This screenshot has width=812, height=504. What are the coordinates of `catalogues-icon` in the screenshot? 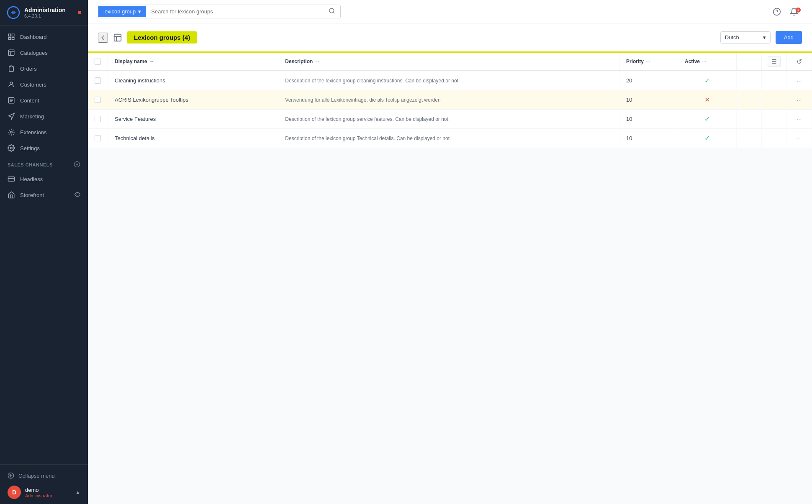 It's located at (11, 53).